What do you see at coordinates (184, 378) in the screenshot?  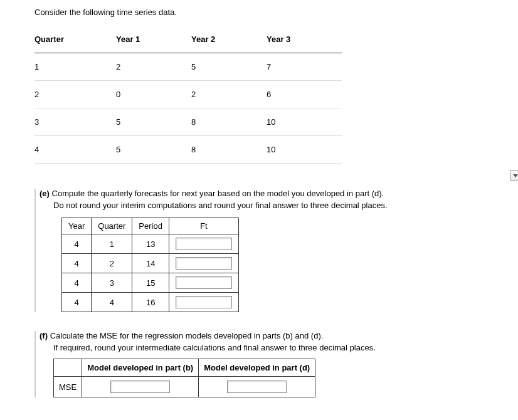 I see `mse-table: Model developed in part (b) Model develo…` at bounding box center [184, 378].